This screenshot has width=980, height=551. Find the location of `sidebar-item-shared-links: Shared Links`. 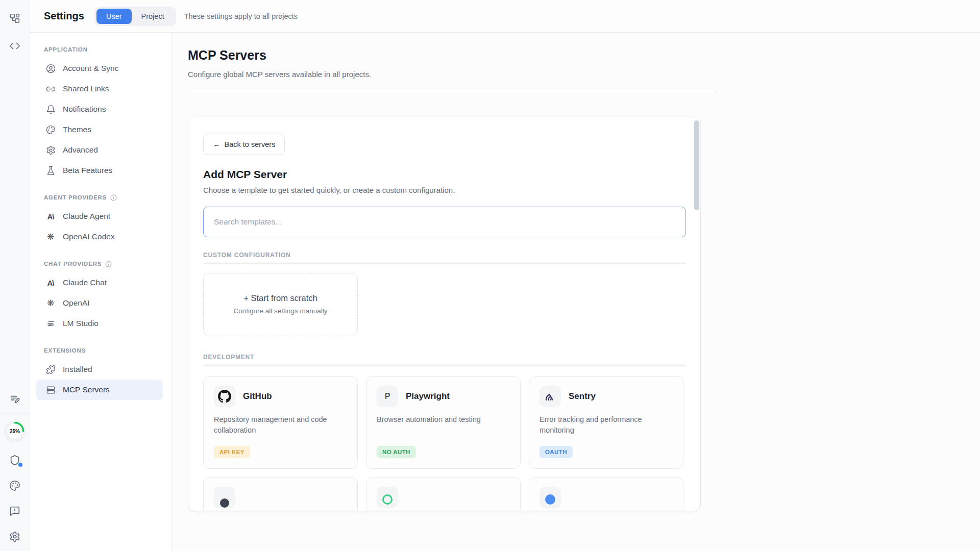

sidebar-item-shared-links: Shared Links is located at coordinates (100, 89).